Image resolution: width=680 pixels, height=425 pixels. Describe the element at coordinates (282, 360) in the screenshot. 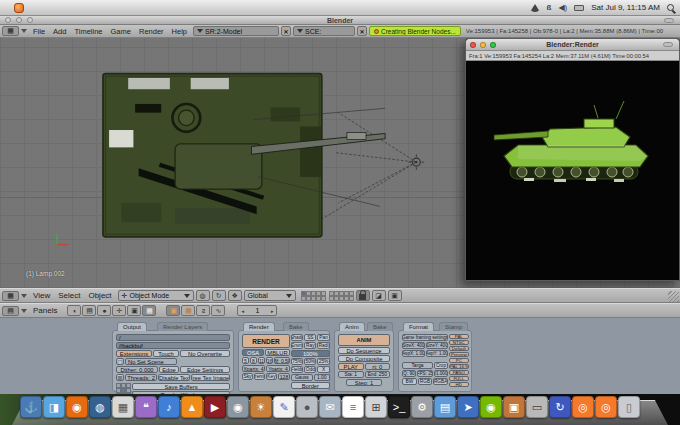

I see `blur-factor-field: Bf: 0.50` at that location.